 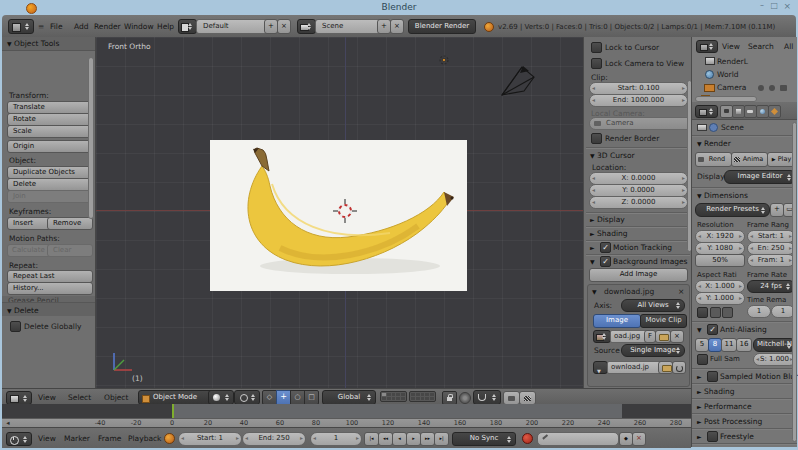 What do you see at coordinates (716, 312) in the screenshot?
I see `crop-icon-box` at bounding box center [716, 312].